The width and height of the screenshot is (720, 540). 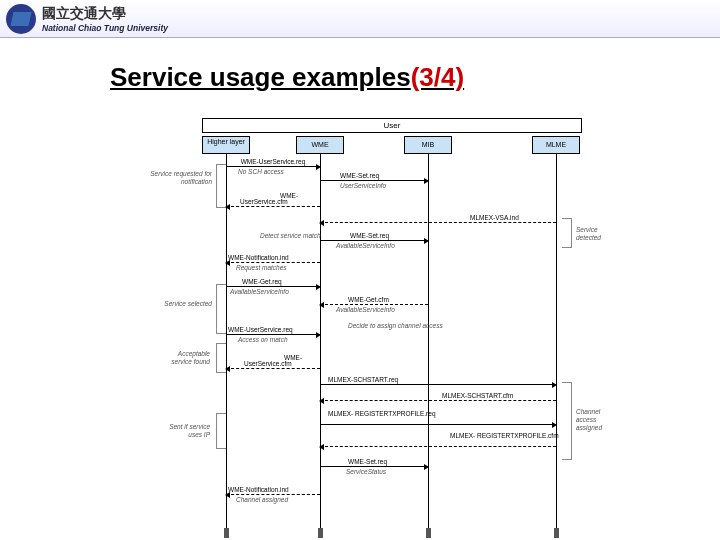 I want to click on m14: WME-Get.cfm, so click(x=368, y=300).